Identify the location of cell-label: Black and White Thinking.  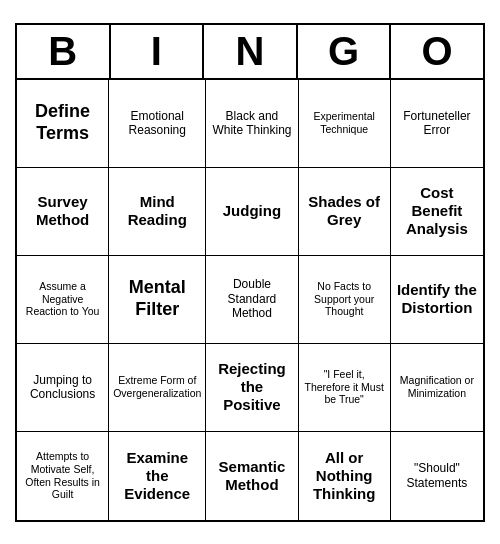
(252, 124).